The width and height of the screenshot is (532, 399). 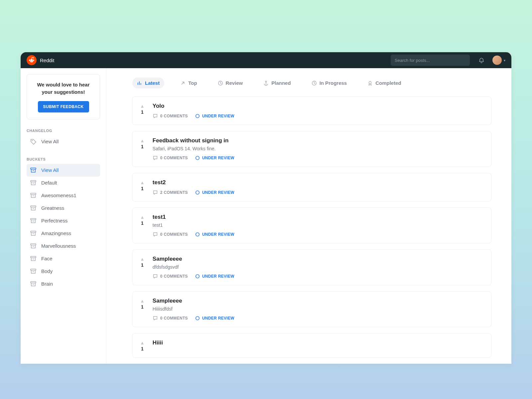 I want to click on sidebar-bucket-item: Marvellousness, so click(x=63, y=246).